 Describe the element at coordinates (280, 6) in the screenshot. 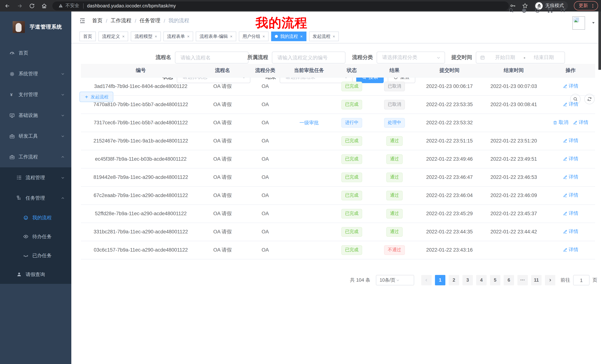

I see `address-bar: 不安全 dashboard.yudao.iocoder.cn/bpm/task/…` at that location.